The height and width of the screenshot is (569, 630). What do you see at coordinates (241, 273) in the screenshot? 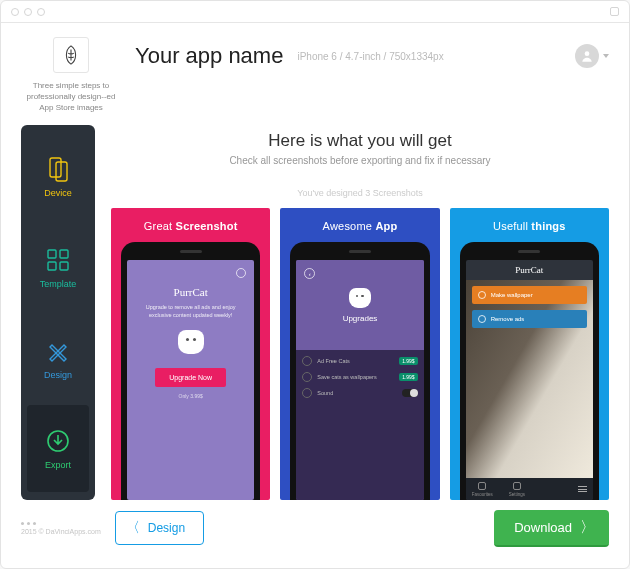
I see `close-icon` at bounding box center [241, 273].